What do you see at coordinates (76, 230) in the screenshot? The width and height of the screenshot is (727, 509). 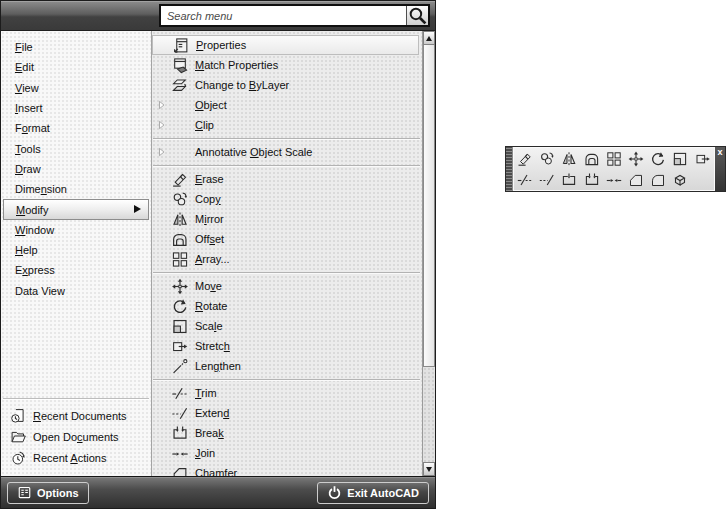 I see `menu-category-window: Window` at bounding box center [76, 230].